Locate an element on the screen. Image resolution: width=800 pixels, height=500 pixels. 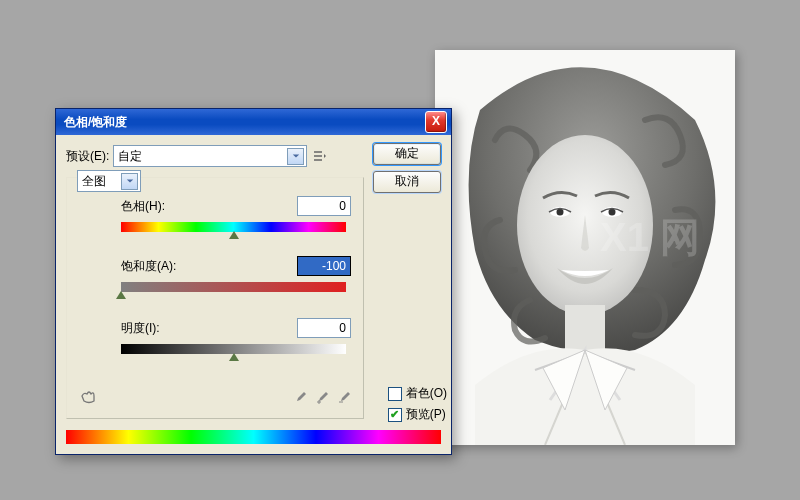
hue-spectrum-bar is located at coordinates (254, 437).